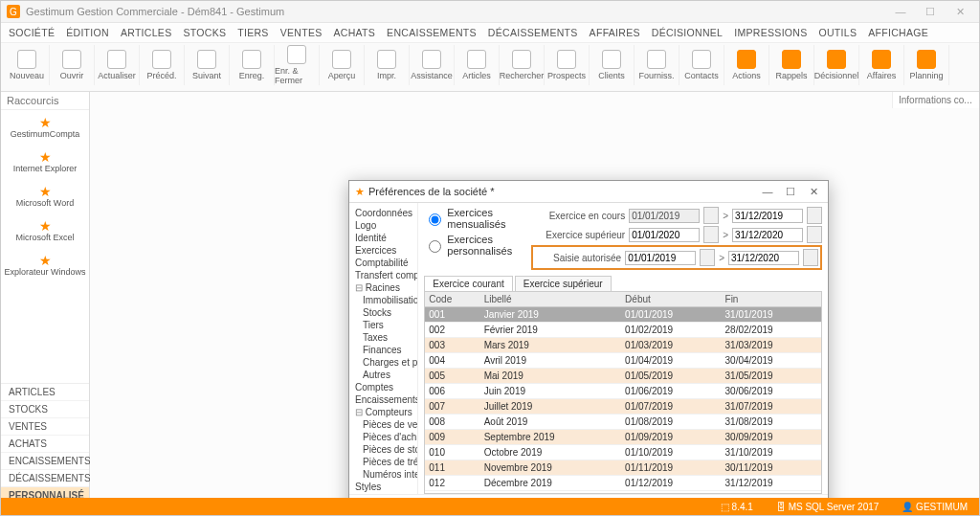 The image size is (980, 516). Describe the element at coordinates (623, 361) in the screenshot. I see `table-row: 004Avril 201901/04/201930/04/2019` at that location.